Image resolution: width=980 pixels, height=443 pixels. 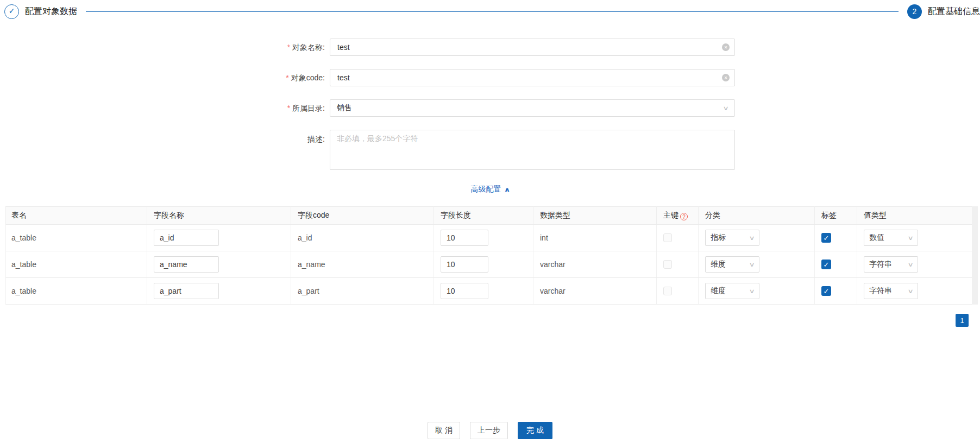 I want to click on object-name-label-text: 对象名称:, so click(x=309, y=47).